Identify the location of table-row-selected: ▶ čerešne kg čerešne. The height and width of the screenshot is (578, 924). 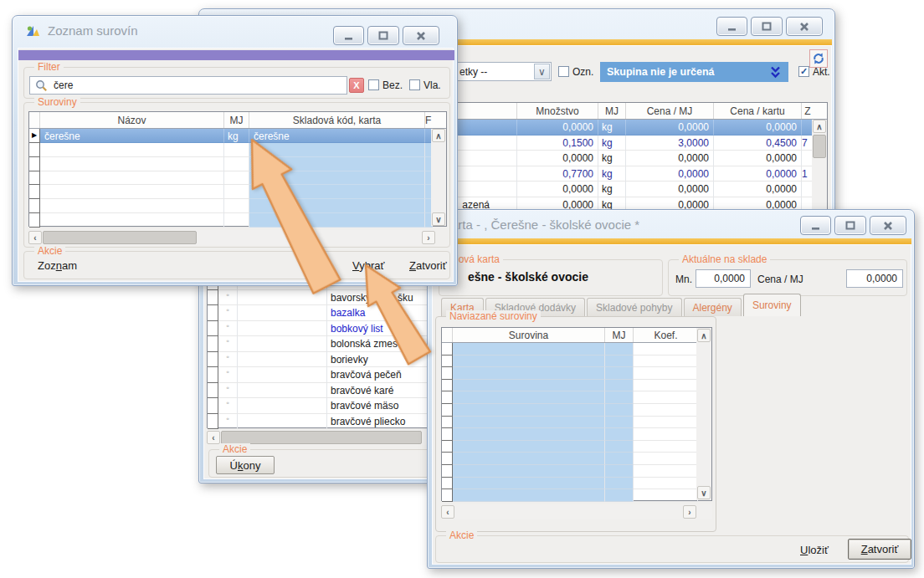
(238, 136).